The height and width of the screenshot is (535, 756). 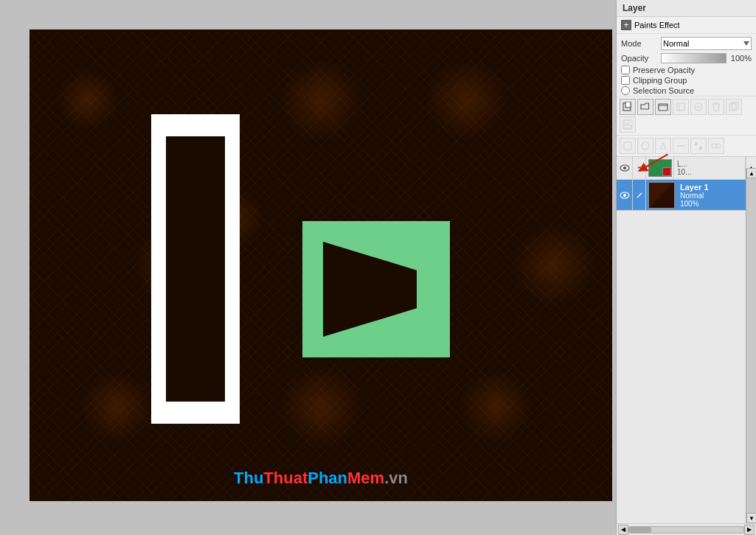 I want to click on new-layer-icon-btn, so click(x=628, y=107).